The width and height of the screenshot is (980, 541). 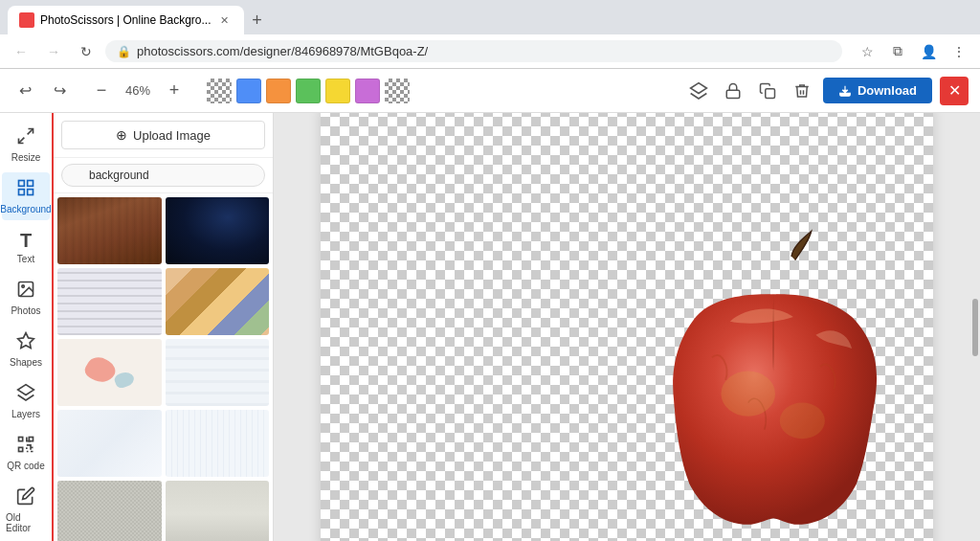 I want to click on upload-area: ⊕ Upload Image, so click(x=163, y=136).